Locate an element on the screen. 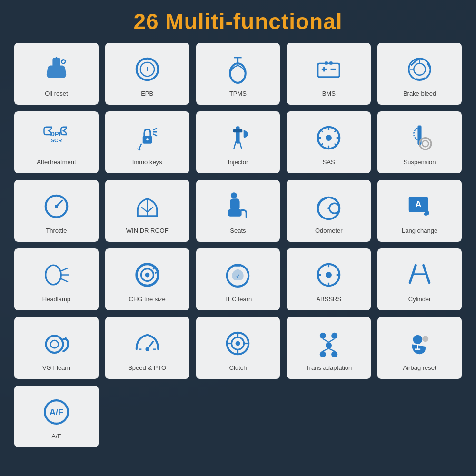 Image resolution: width=476 pixels, height=476 pixels. card-tec-learn: ✓TEC learn is located at coordinates (238, 279).